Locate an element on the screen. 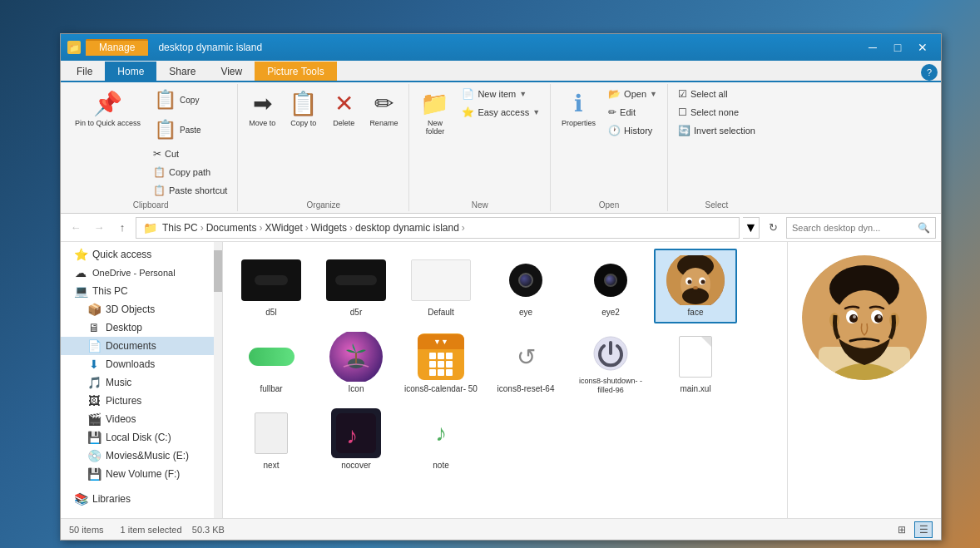  sidebar-item-movies-music-e: 💿 Movies&Music (E:) is located at coordinates (141, 456).